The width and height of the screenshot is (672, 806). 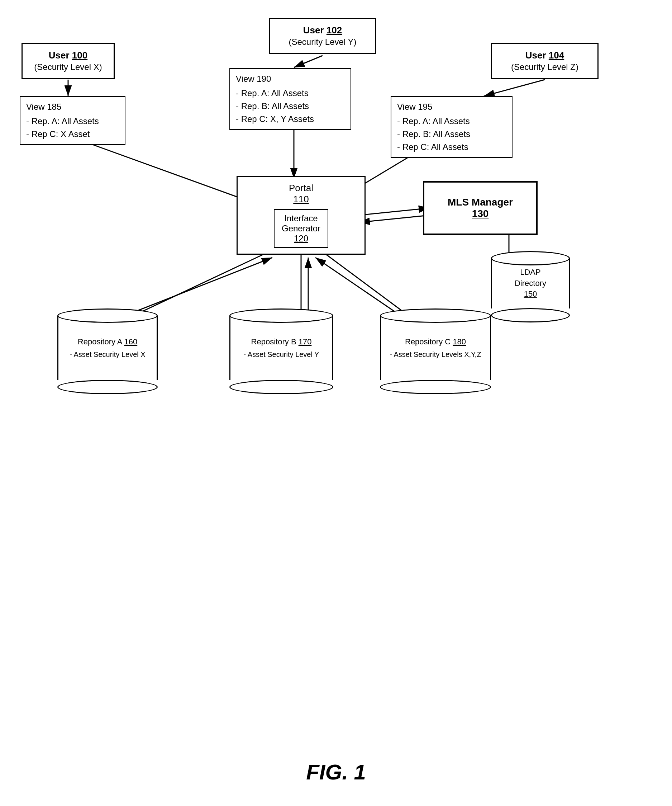 What do you see at coordinates (68, 67) in the screenshot?
I see `user-100-sub: (Security Level X)` at bounding box center [68, 67].